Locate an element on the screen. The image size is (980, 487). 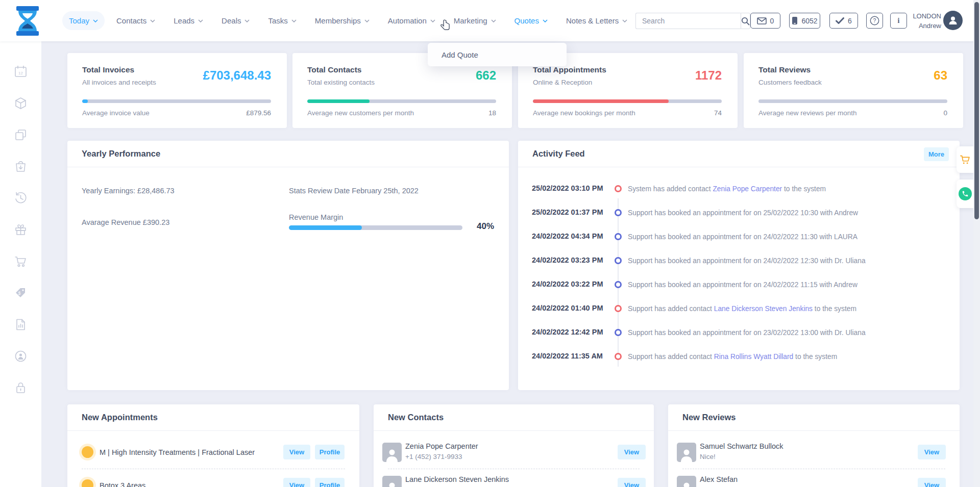
info-button: i is located at coordinates (898, 20).